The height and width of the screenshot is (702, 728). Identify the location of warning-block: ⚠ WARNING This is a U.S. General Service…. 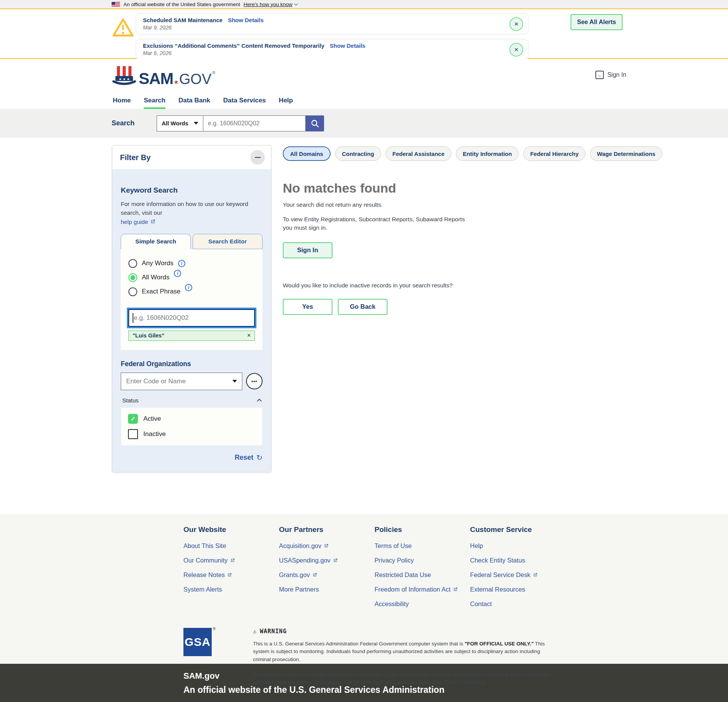
(406, 657).